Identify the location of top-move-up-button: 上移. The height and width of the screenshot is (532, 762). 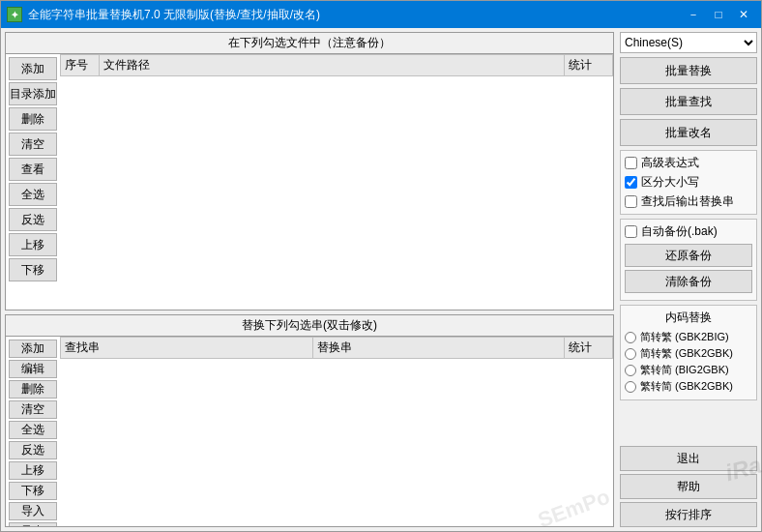
(33, 245).